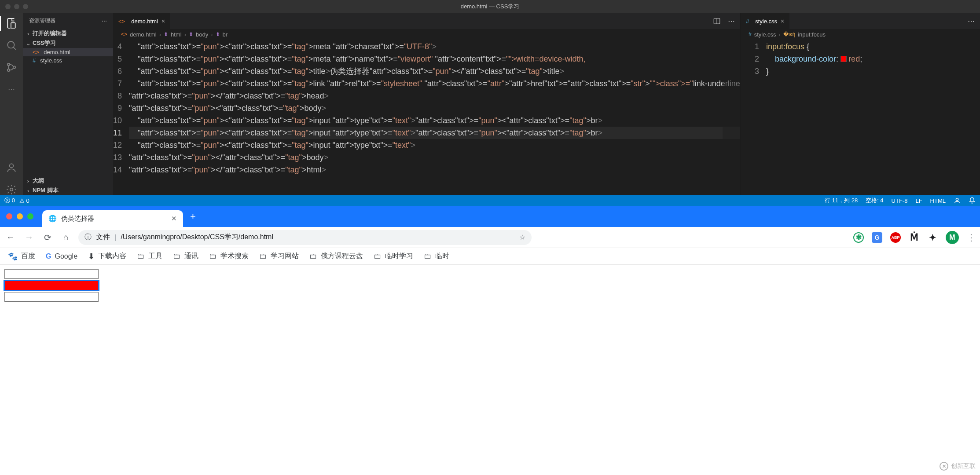  What do you see at coordinates (490, 201) in the screenshot?
I see `status-bar: ⓧ 0 ⚠ 0 行 11，列 28 空格: 4 UTF-8 LF HTML` at bounding box center [490, 201].